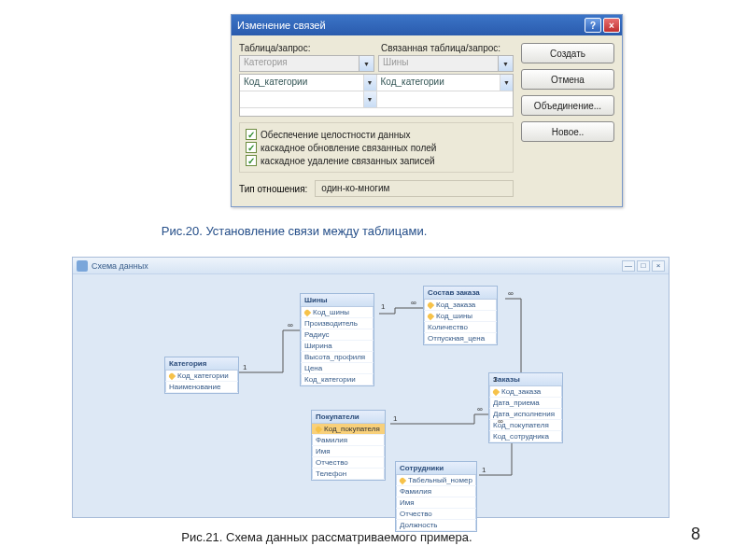 This screenshot has height=560, width=747. I want to click on table-query-label: Таблица/запрос:, so click(305, 49).